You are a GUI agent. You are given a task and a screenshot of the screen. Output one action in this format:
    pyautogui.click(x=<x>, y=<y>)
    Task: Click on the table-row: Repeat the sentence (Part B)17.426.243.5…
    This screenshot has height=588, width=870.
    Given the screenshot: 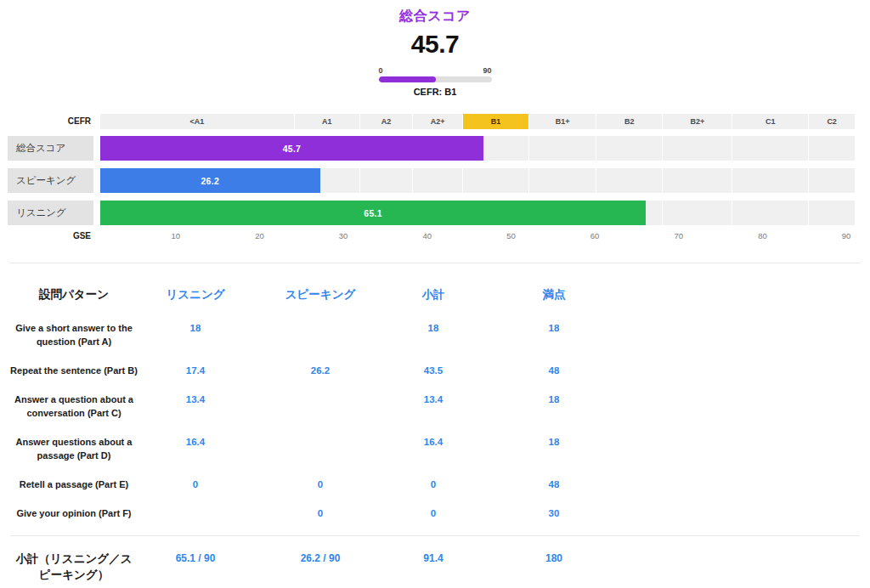 What is the action you would take?
    pyautogui.click(x=435, y=370)
    